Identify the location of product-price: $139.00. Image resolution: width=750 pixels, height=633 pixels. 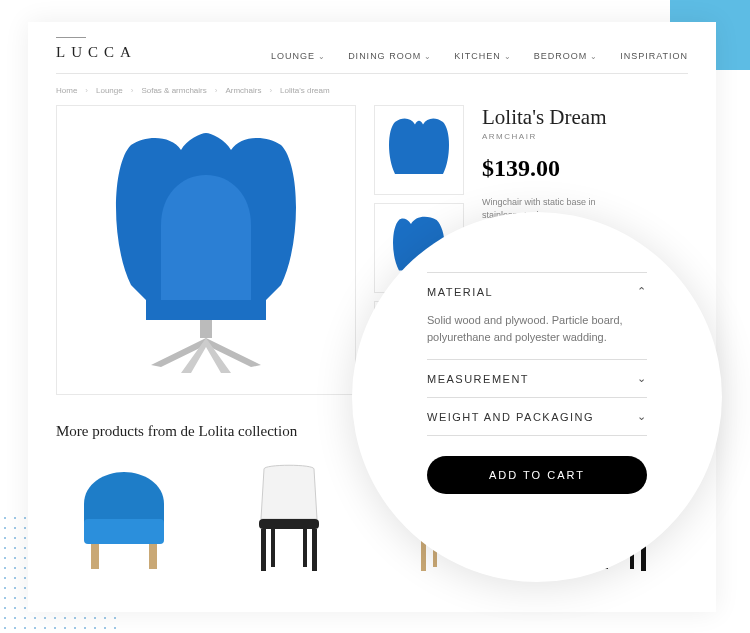
(585, 168).